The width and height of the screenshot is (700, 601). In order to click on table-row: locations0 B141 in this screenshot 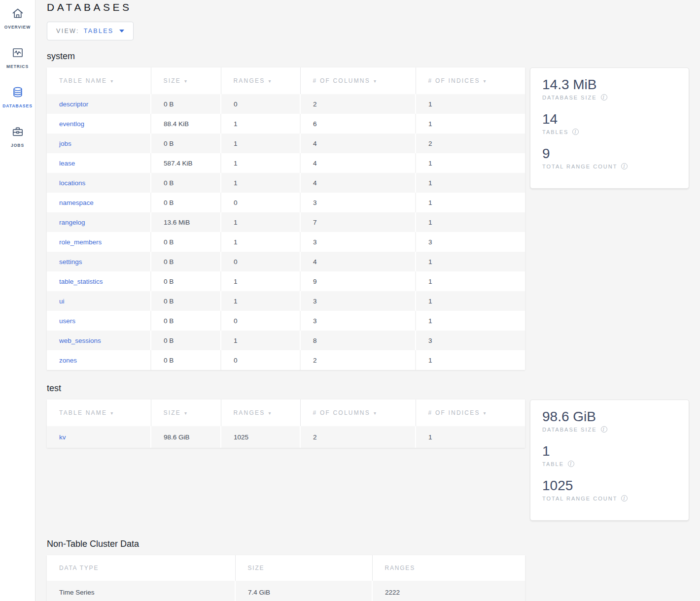, I will do `click(286, 183)`.